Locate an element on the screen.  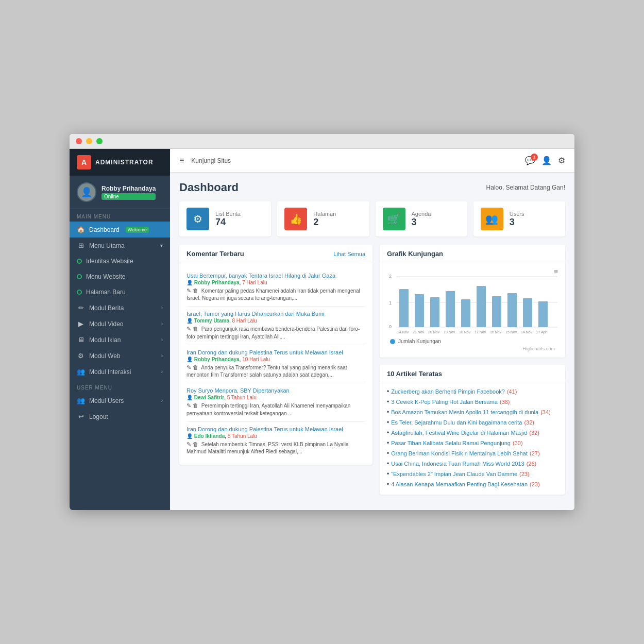
article-link: 3 Cewek K-Pop Paling Hot Jalan Bersama is located at coordinates (444, 402).